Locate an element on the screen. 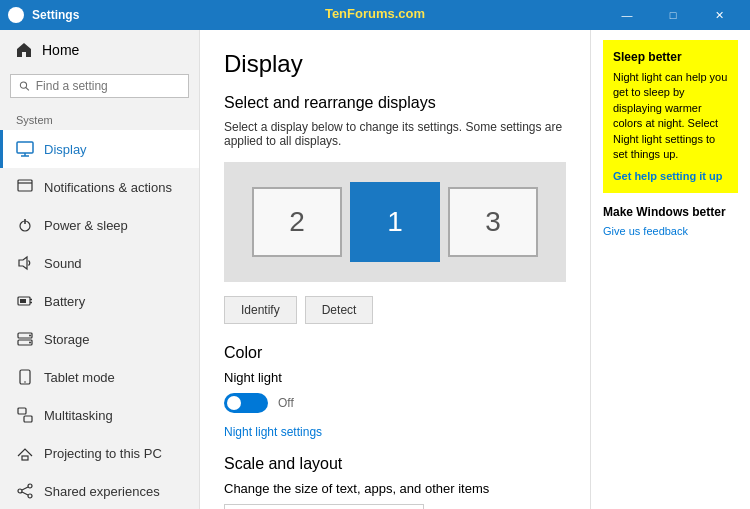 The width and height of the screenshot is (750, 509). notifications-icon is located at coordinates (25, 187).